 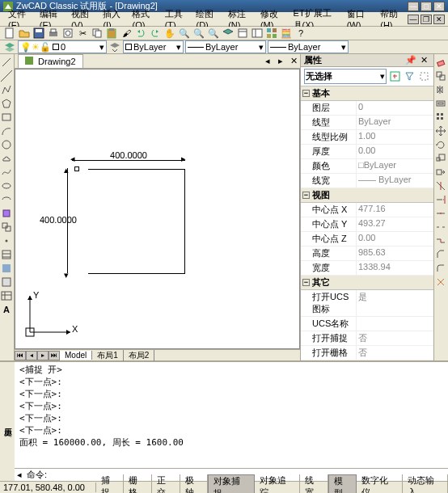 What do you see at coordinates (199, 33) in the screenshot?
I see `zoom-win-icon: 🔍` at bounding box center [199, 33].